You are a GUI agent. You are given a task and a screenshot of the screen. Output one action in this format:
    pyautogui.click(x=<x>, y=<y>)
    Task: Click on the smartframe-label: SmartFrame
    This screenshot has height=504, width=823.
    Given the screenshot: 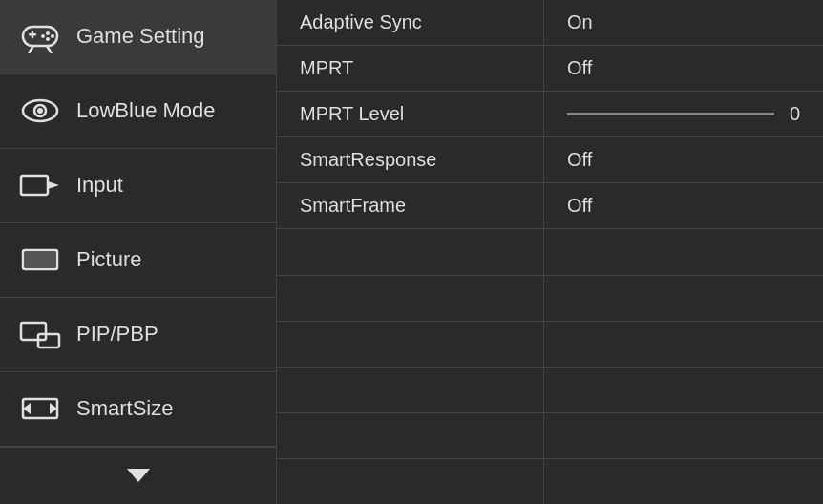 What is the action you would take?
    pyautogui.click(x=411, y=206)
    